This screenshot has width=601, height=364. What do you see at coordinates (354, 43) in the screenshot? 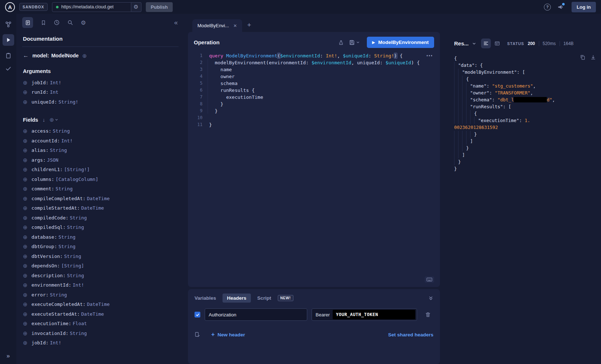
I see `save-operation-button` at bounding box center [354, 43].